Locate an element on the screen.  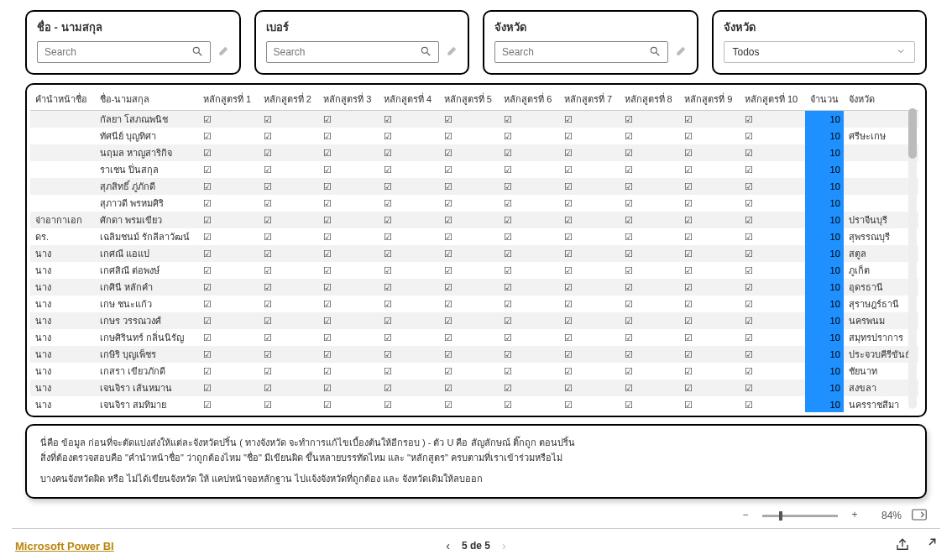
column-header: หลักสูตรที่ 2 is located at coordinates (289, 99).